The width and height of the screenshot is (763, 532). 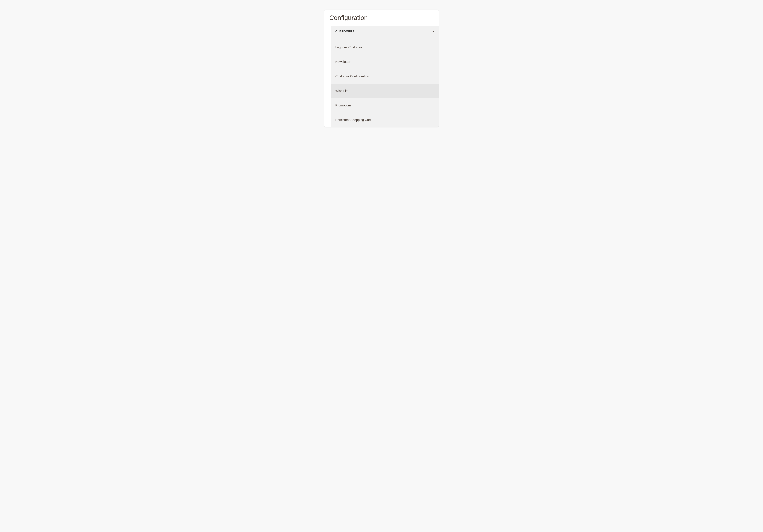 I want to click on page-title: Configuration, so click(x=382, y=18).